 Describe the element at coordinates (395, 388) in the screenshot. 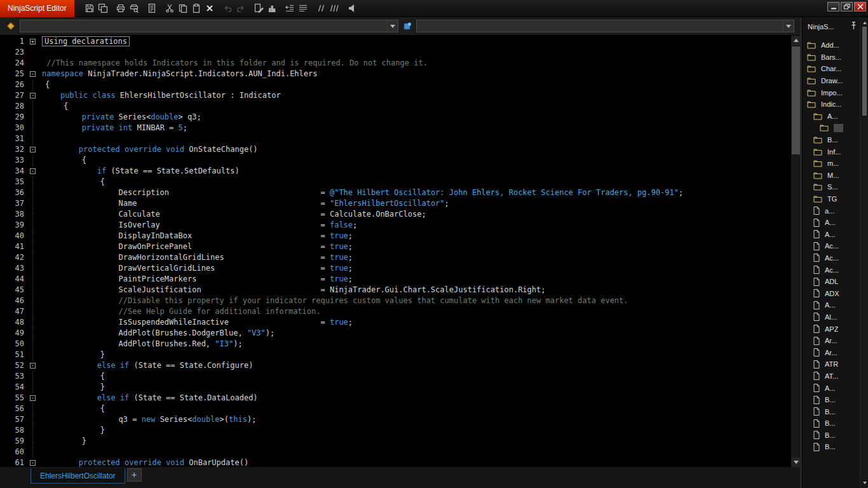

I see `code-line: 54 }` at that location.